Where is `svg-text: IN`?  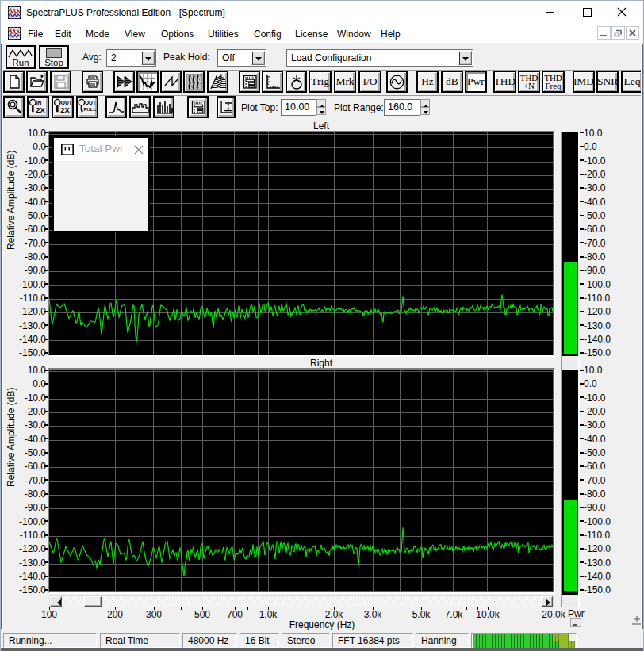 svg-text: IN is located at coordinates (40, 103).